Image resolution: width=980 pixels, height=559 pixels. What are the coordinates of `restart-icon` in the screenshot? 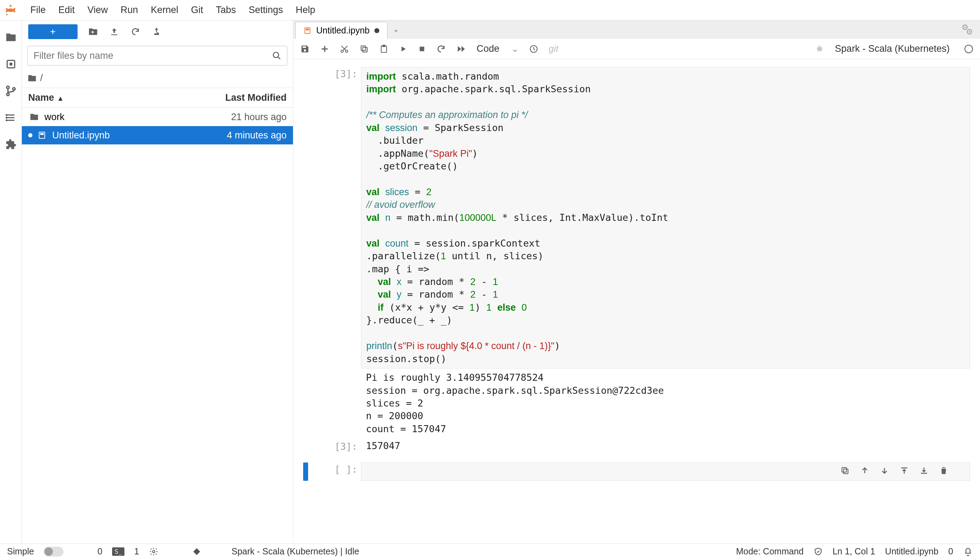 It's located at (441, 49).